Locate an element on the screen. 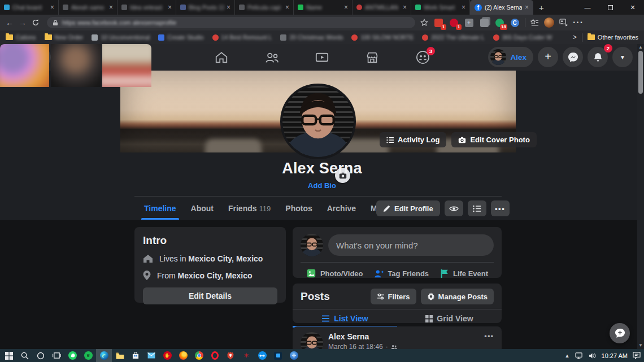 This screenshot has width=644, height=362. activity-log-button: Activity Log is located at coordinates (413, 140).